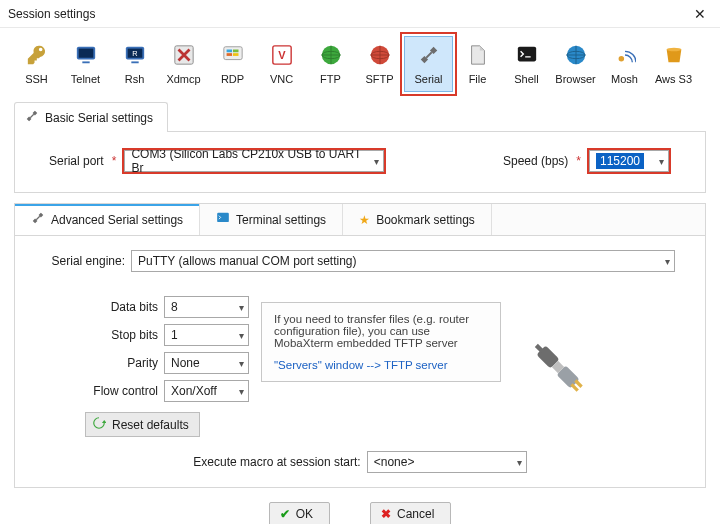  What do you see at coordinates (183, 79) in the screenshot?
I see `protocol-label: Xdmcp` at bounding box center [183, 79].